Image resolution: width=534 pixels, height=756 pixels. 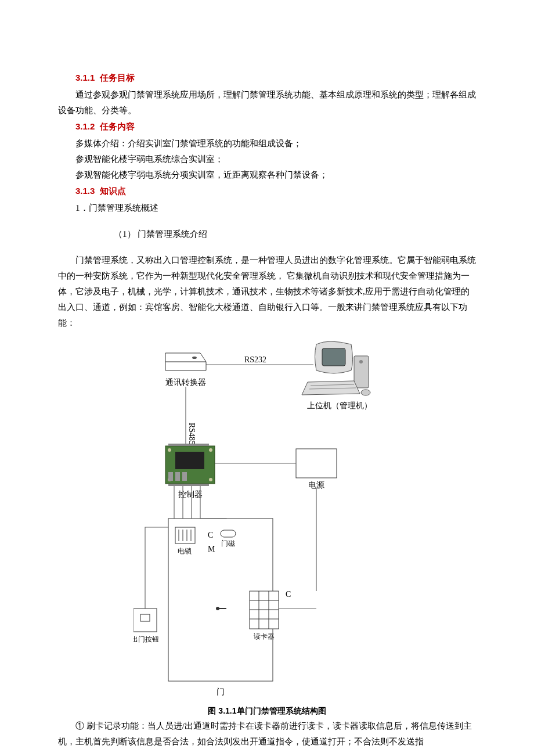 I want to click on lock-icon, so click(x=185, y=535).